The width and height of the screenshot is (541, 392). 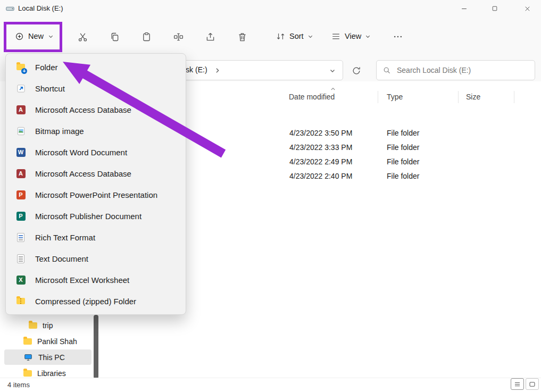 I want to click on sort-icon, so click(x=281, y=36).